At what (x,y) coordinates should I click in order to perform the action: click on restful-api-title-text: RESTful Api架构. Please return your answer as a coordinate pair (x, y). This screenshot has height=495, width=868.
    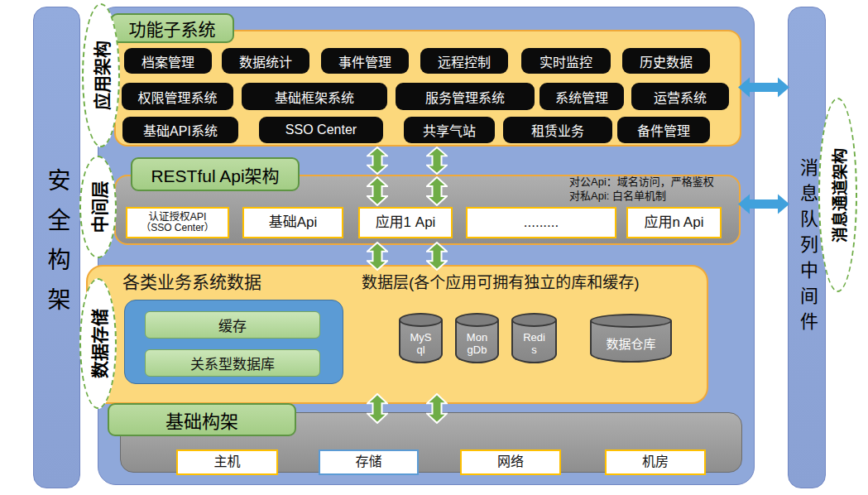
    Looking at the image, I should click on (215, 175).